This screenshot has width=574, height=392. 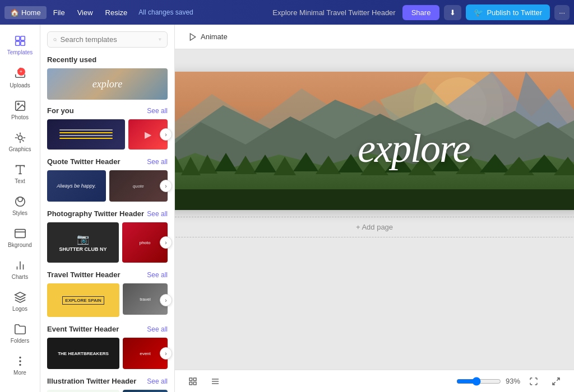 What do you see at coordinates (374, 227) in the screenshot?
I see `add-page-button: + Add page` at bounding box center [374, 227].